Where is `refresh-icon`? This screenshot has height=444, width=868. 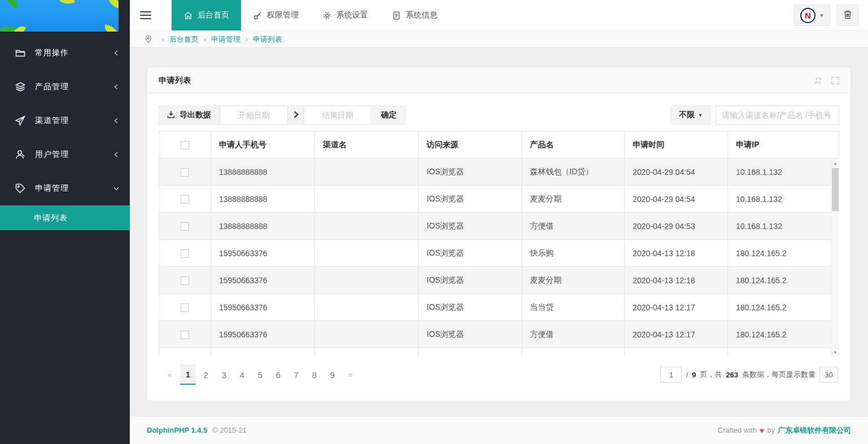 refresh-icon is located at coordinates (818, 81).